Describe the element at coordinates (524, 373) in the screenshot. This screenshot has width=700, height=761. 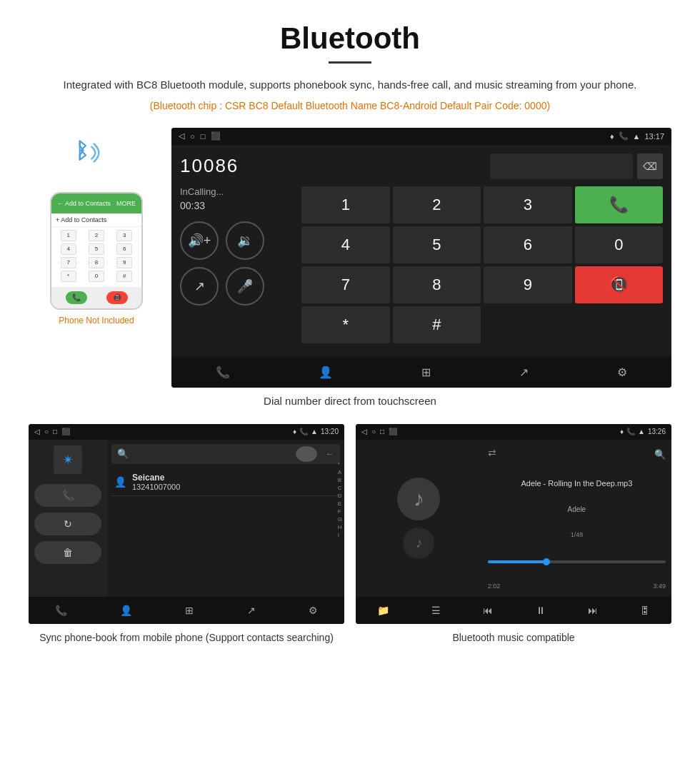
I see `nav-transfer-icon: ↗` at that location.